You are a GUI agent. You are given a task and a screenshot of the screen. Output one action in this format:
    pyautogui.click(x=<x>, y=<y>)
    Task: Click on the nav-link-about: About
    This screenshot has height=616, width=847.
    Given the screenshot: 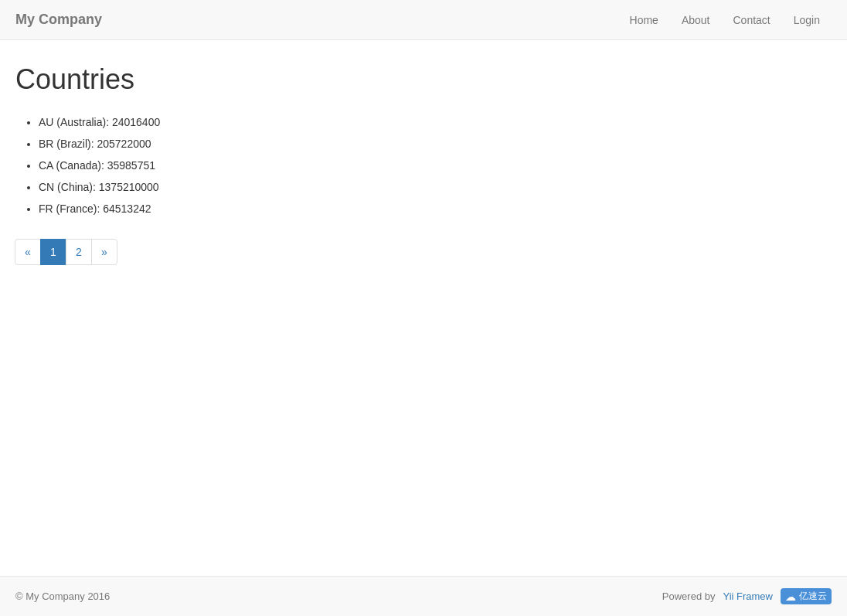 What is the action you would take?
    pyautogui.click(x=696, y=20)
    